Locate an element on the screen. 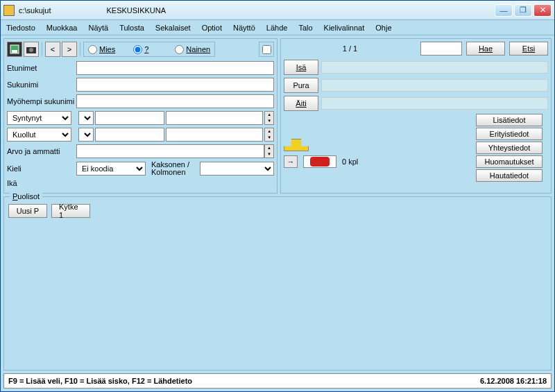 This screenshot has width=555, height=392. language-label: Kieli is located at coordinates (42, 169).